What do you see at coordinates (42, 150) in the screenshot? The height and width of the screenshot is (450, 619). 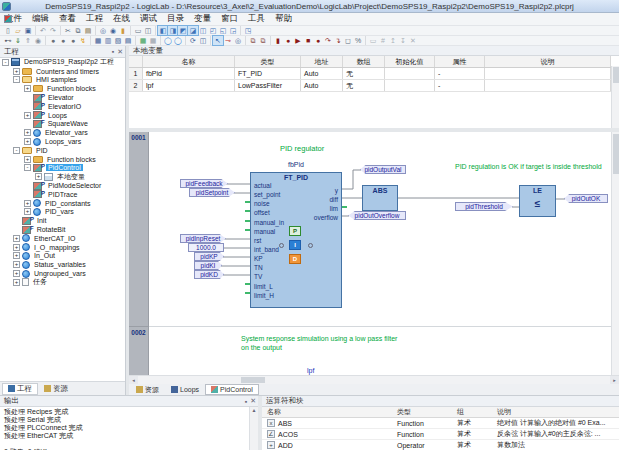 I see `tree-item-label: PID` at bounding box center [42, 150].